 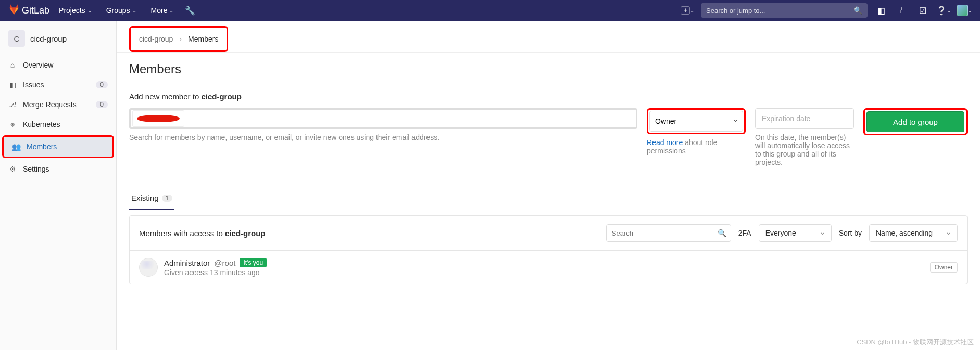 I want to click on avatar-icon, so click(x=962, y=10).